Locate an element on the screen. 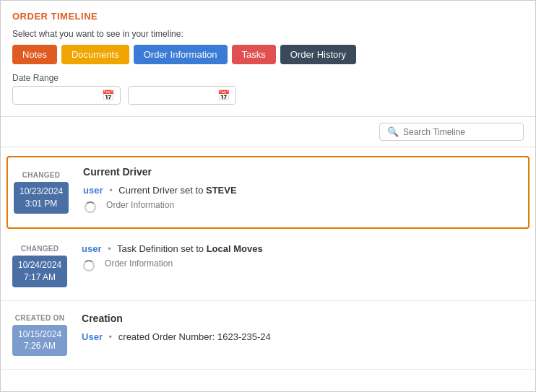 The image size is (536, 392). sub-info-2b: Order Information is located at coordinates (139, 263).